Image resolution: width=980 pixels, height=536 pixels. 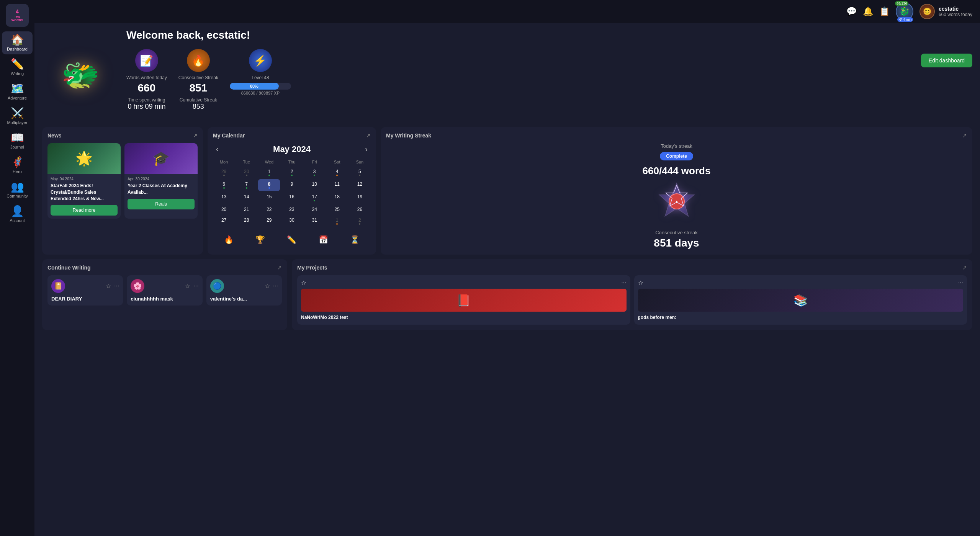 I want to click on writing-card-0: 📔 ☆ ··· DEAR DIARY, so click(x=85, y=290).